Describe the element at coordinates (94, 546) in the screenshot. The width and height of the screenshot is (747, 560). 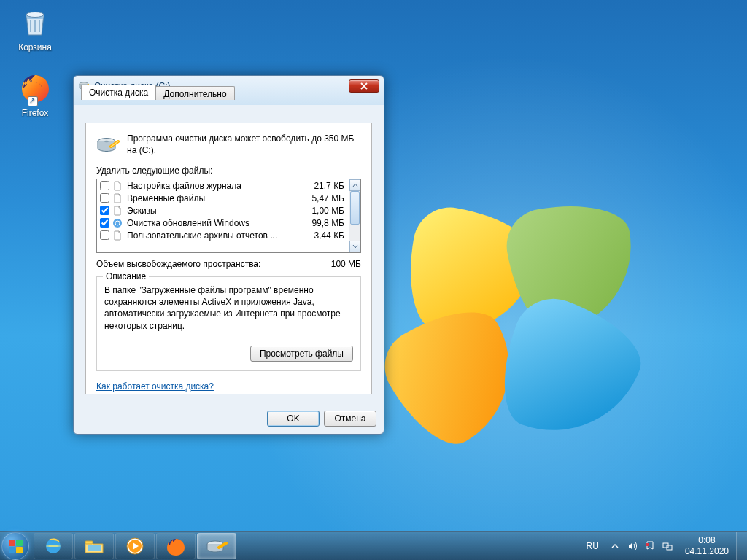
I see `taskbar-item-explorer` at that location.